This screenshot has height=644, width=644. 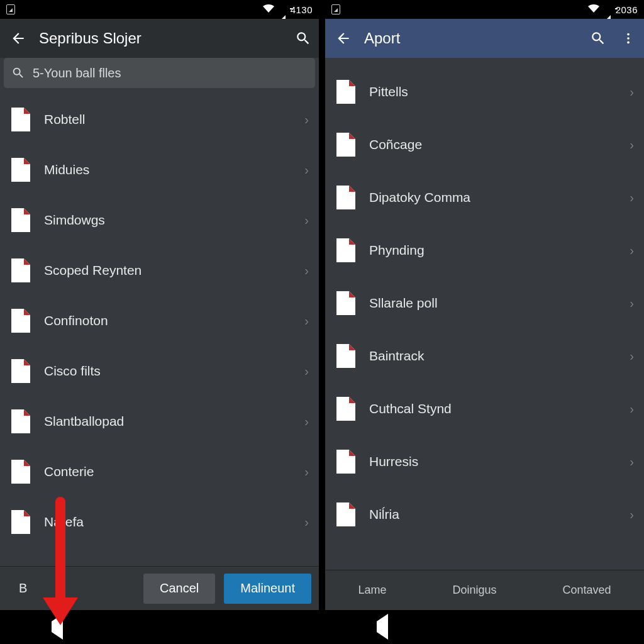 What do you see at coordinates (160, 270) in the screenshot?
I see `list-item: Scoped Reynten›` at bounding box center [160, 270].